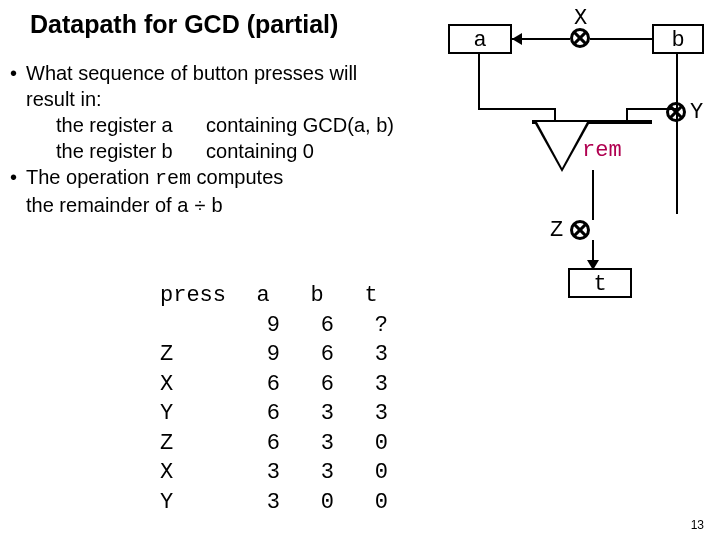 This screenshot has height=540, width=720. Describe the element at coordinates (90, 177) in the screenshot. I see `txt: The operation` at that location.